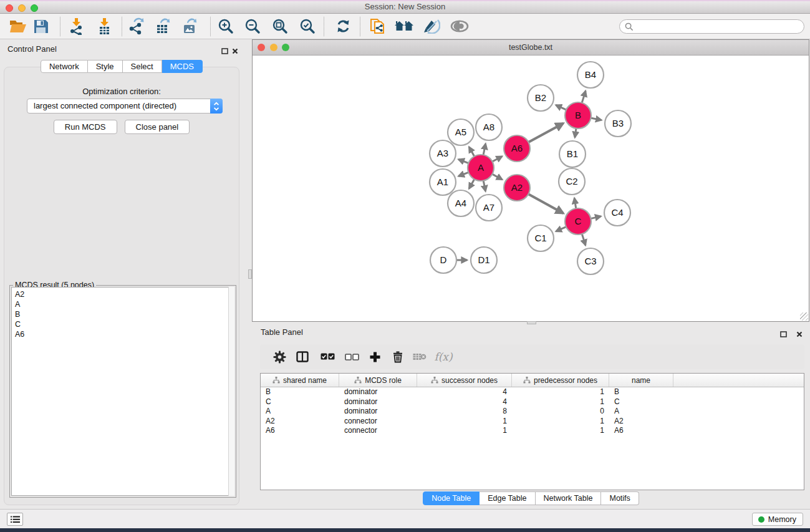 This screenshot has height=532, width=810. I want to click on function-builder-button: f(x), so click(443, 357).